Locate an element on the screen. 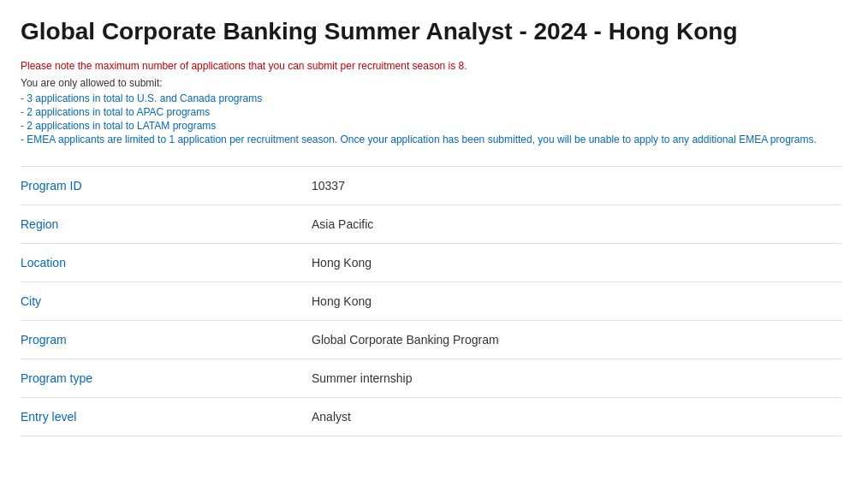 The width and height of the screenshot is (862, 504). field-value: Global Corporate Banking Program is located at coordinates (577, 339).